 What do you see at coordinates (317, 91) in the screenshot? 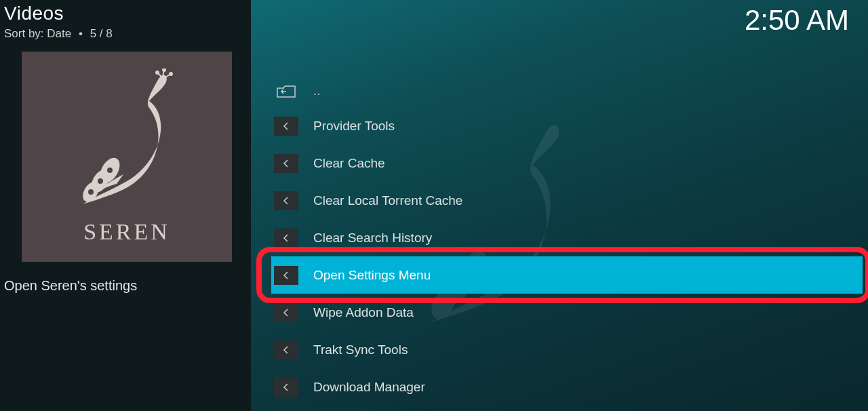
I see `parent-directory-label: ..` at bounding box center [317, 91].